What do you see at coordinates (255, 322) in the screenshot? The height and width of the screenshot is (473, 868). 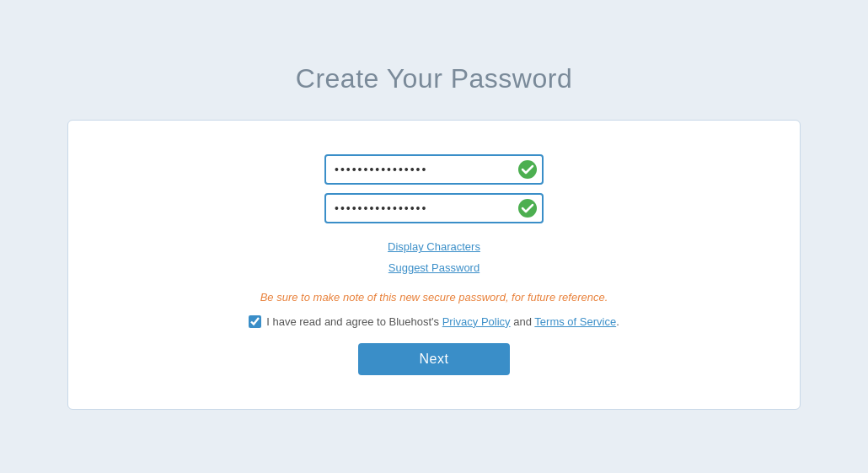 I see `agreement-checkbox` at bounding box center [255, 322].